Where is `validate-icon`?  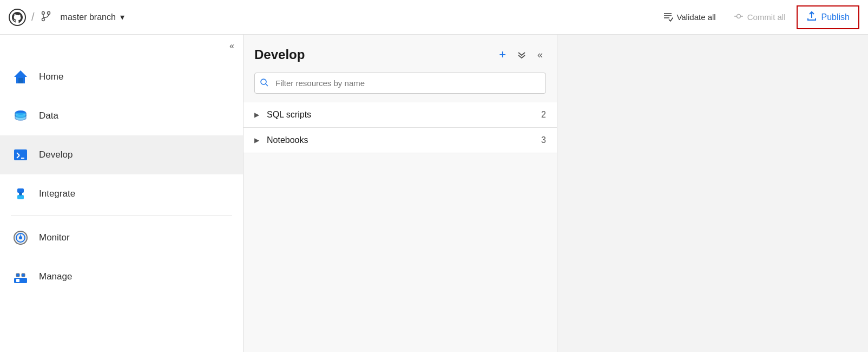
validate-icon is located at coordinates (668, 17).